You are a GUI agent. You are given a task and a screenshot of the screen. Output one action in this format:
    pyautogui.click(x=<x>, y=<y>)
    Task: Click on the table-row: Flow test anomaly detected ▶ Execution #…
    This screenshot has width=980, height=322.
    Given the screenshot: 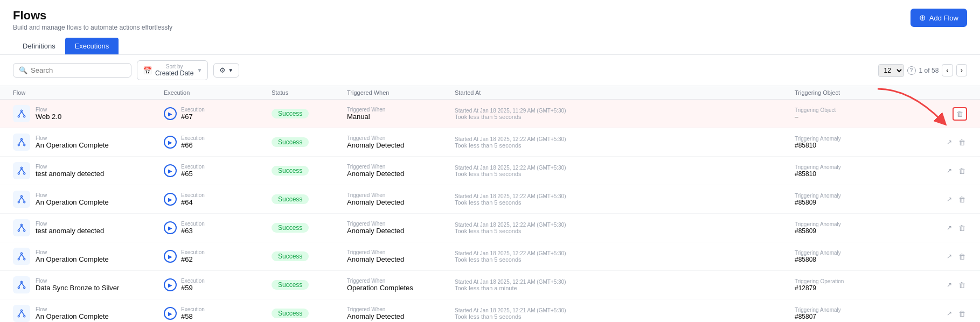 What is the action you would take?
    pyautogui.click(x=490, y=228)
    